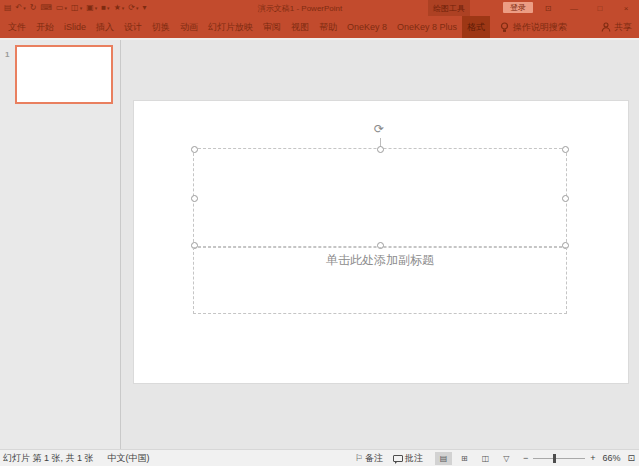 The image size is (639, 466). Describe the element at coordinates (380, 260) in the screenshot. I see `subtitle-prompt-text: 单击此处添加副标题` at that location.